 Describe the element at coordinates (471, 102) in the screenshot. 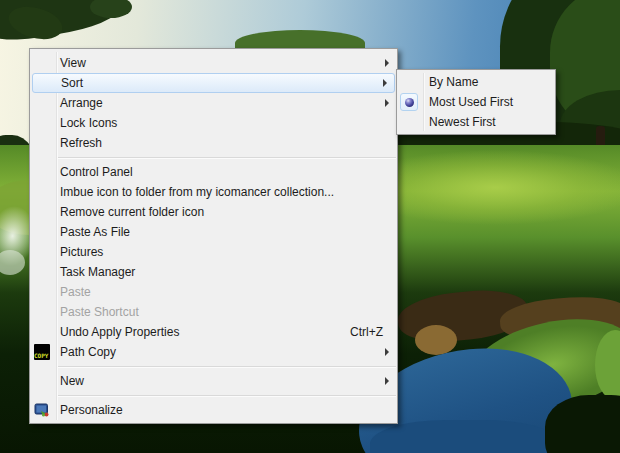

I see `menu-item-label: Most Used First` at that location.